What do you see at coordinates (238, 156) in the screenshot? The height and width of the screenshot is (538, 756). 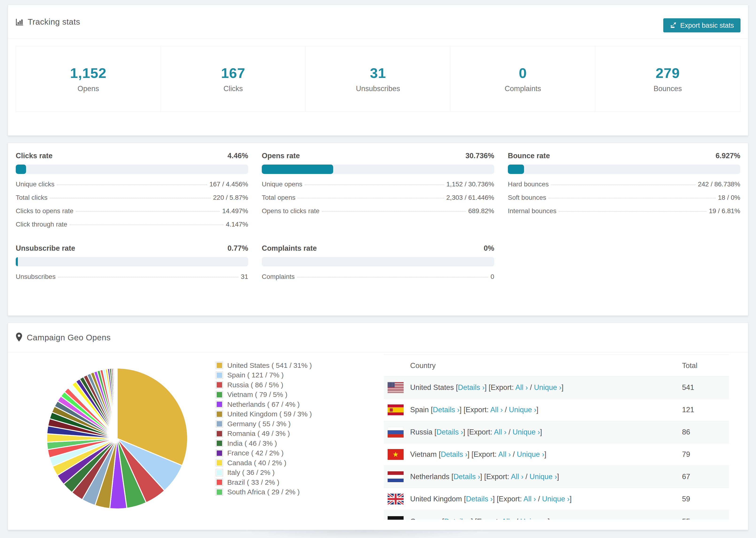 I see `rate-value: 4.46%` at bounding box center [238, 156].